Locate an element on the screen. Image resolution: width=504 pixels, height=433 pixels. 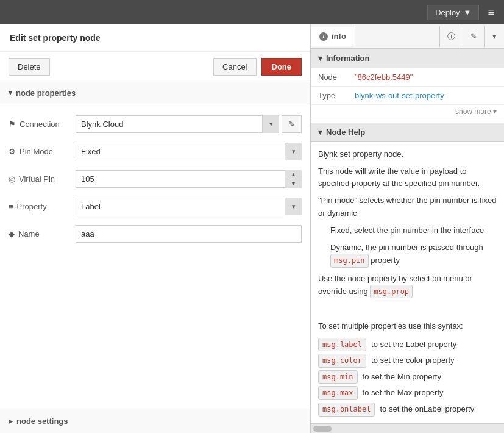
tab-info-label: info is located at coordinates (339, 37).